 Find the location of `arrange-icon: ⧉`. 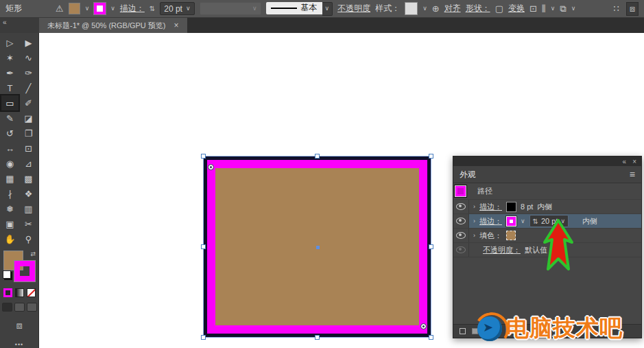

arrange-icon: ⧉ is located at coordinates (562, 9).